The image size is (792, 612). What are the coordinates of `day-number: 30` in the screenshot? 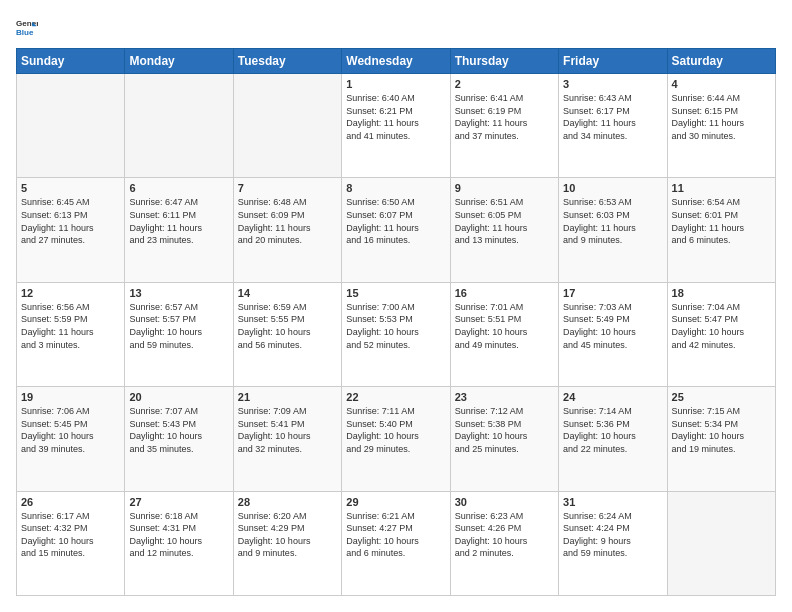 It's located at (504, 502).